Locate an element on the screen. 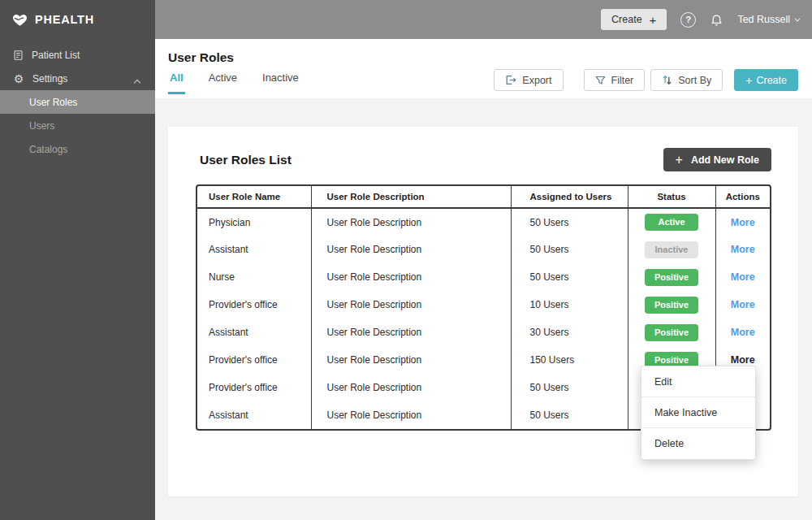 The height and width of the screenshot is (520, 812). sidebar-item-patient-list: Patient List is located at coordinates (78, 55).